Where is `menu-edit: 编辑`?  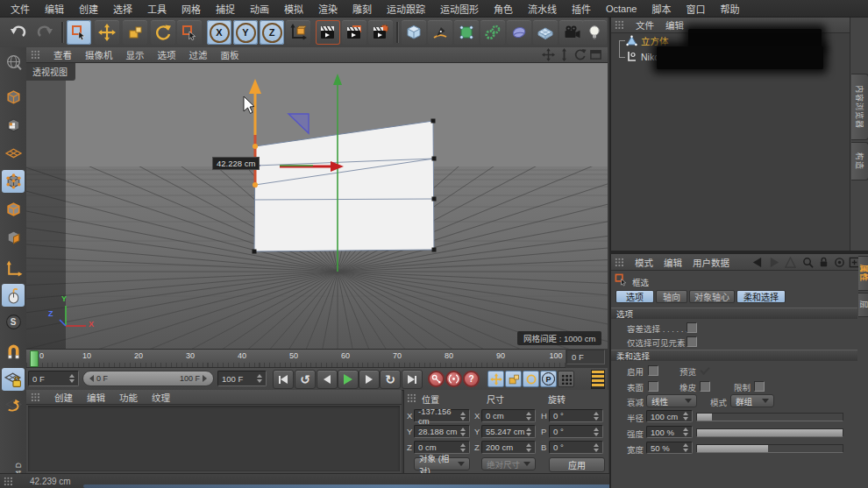 menu-edit: 编辑 is located at coordinates (54, 9).